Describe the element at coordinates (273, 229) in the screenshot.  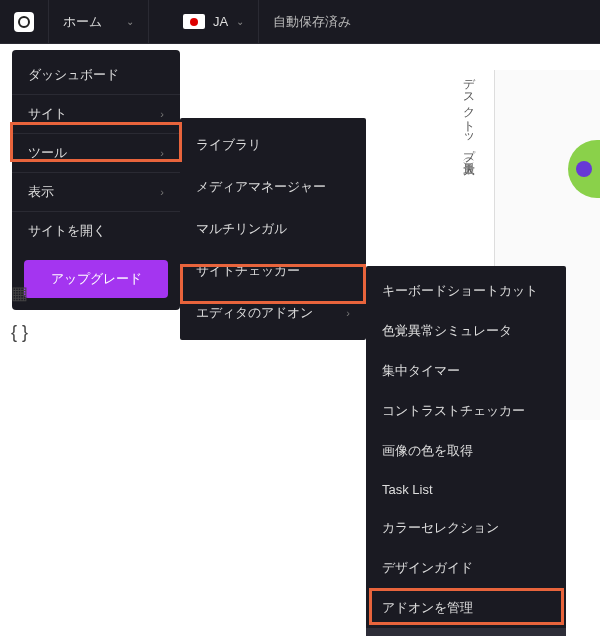
I see `submenu-item-multilingual: マルチリンガル` at that location.